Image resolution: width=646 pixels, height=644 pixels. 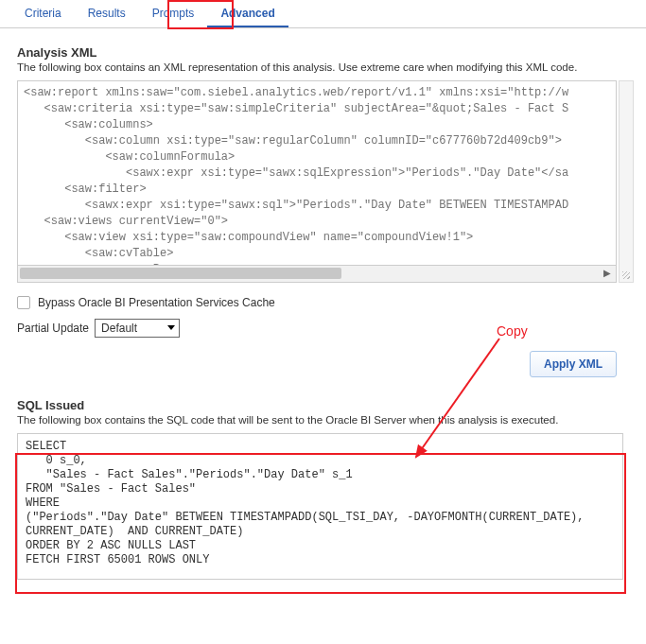 What do you see at coordinates (626, 182) in the screenshot?
I see `resize-grip` at bounding box center [626, 182].